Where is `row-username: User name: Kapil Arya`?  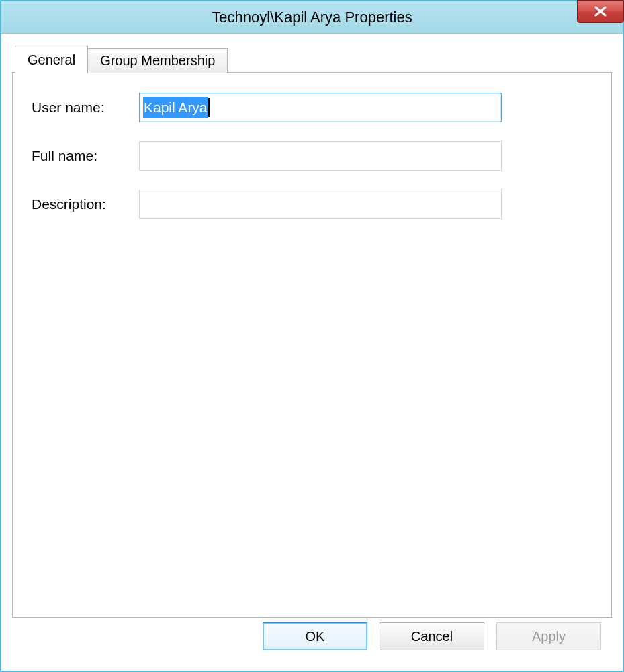 row-username: User name: Kapil Arya is located at coordinates (312, 108).